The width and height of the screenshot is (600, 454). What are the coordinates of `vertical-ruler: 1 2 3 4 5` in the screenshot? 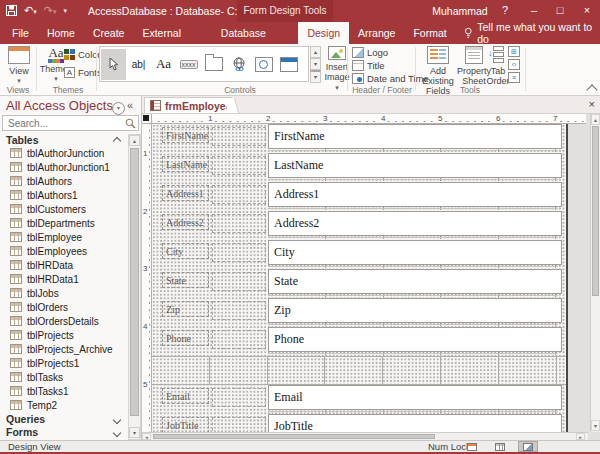 It's located at (147, 278).